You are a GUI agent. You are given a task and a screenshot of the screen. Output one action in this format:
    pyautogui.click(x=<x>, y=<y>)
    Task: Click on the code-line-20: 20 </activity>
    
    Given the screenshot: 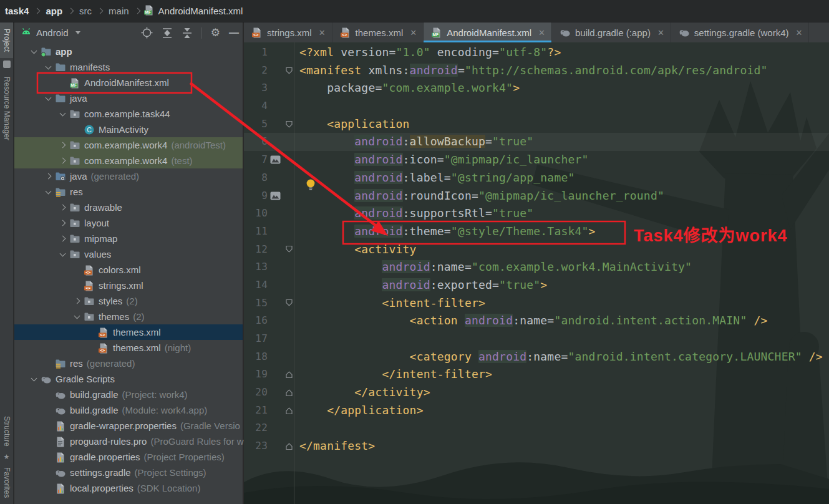 What is the action you would take?
    pyautogui.click(x=536, y=393)
    